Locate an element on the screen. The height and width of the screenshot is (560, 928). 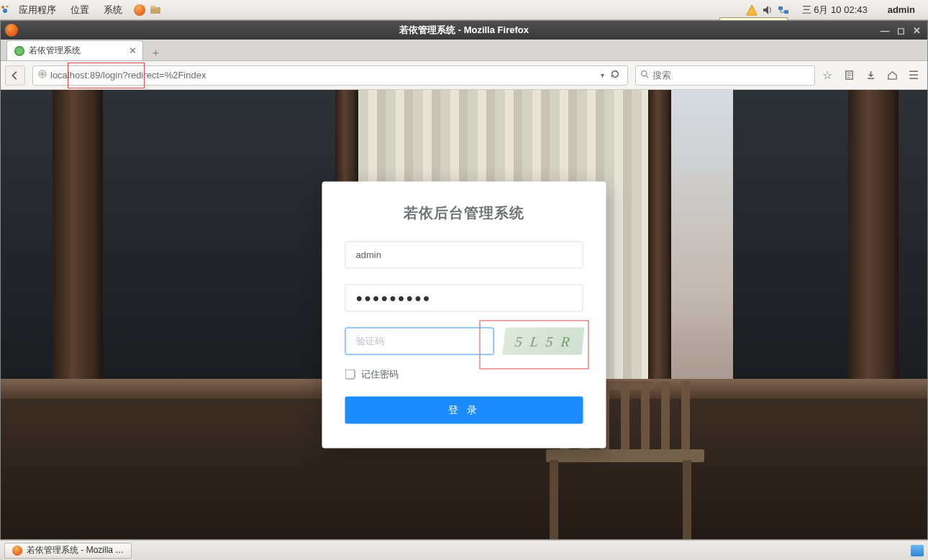
firefox-small-icon is located at coordinates (17, 551).